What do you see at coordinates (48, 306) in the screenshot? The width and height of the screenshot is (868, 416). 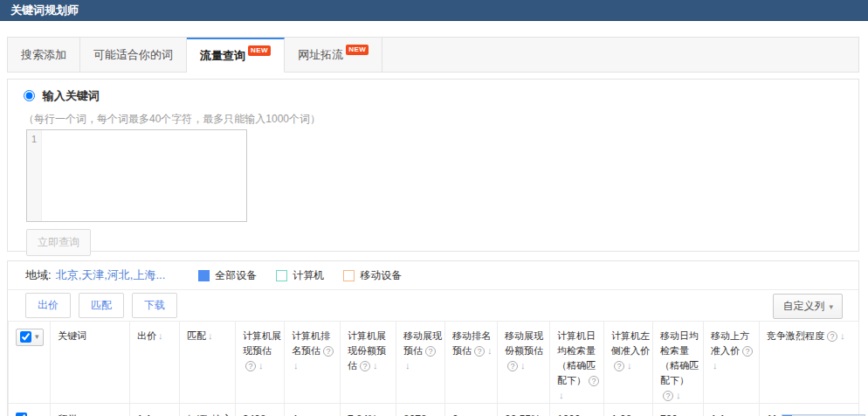 I see `bid-button: 出价` at bounding box center [48, 306].